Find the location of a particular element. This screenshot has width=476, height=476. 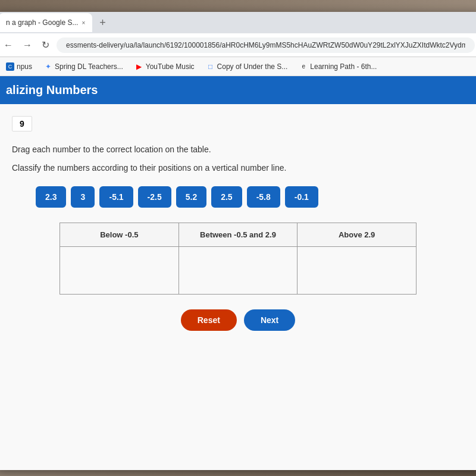

bookmark-campus-label: npus is located at coordinates (24, 67).